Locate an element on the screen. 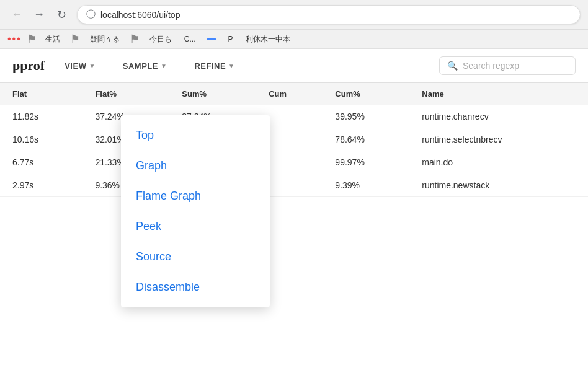 This screenshot has height=378, width=588. sample-dropdown: SAMPLE ▼ is located at coordinates (145, 66).